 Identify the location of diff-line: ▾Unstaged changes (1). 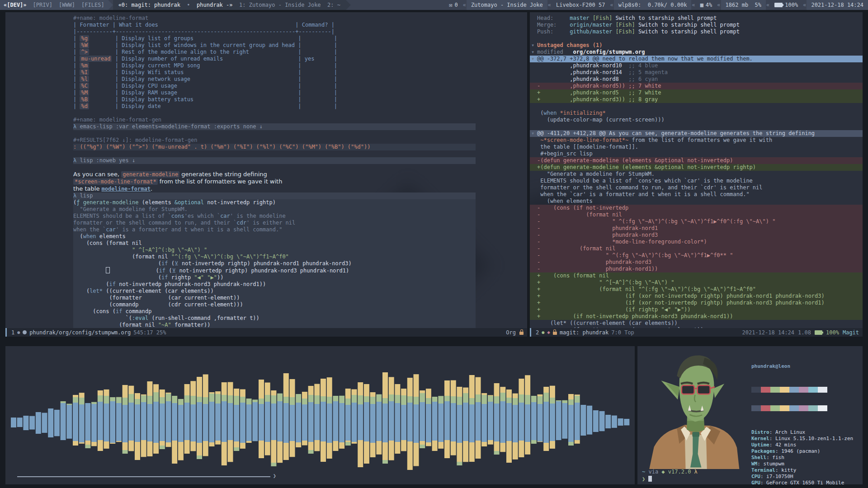
(696, 45).